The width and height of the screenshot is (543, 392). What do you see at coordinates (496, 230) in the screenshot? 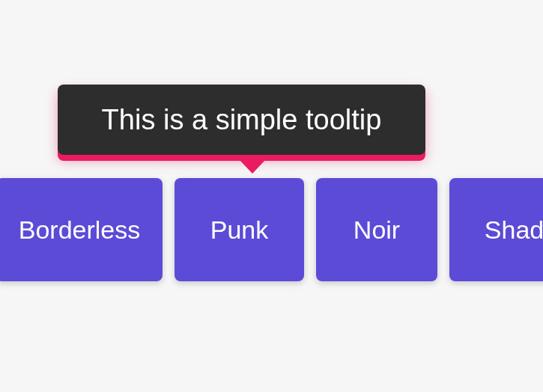
I see `style-button-shade: Shad` at bounding box center [496, 230].